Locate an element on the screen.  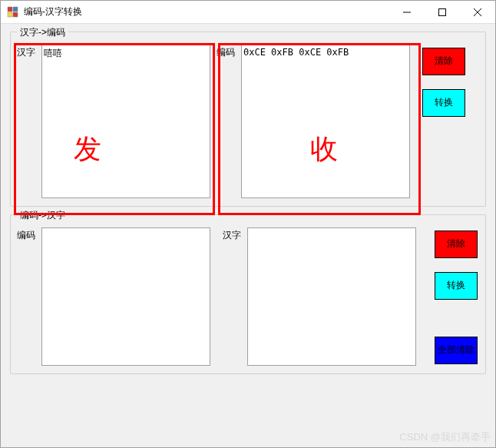
group1-buttons: 清除 转换 is located at coordinates (444, 121).